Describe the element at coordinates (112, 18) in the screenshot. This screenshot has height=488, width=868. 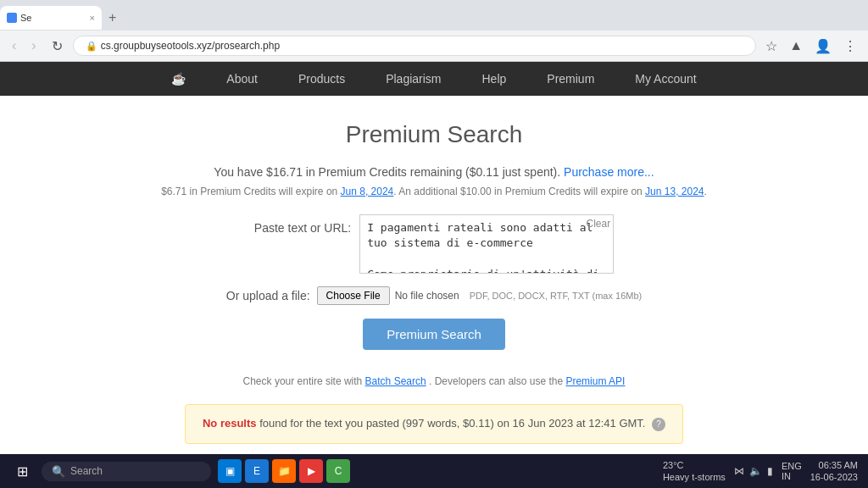
I see `new-tab-button: +` at that location.